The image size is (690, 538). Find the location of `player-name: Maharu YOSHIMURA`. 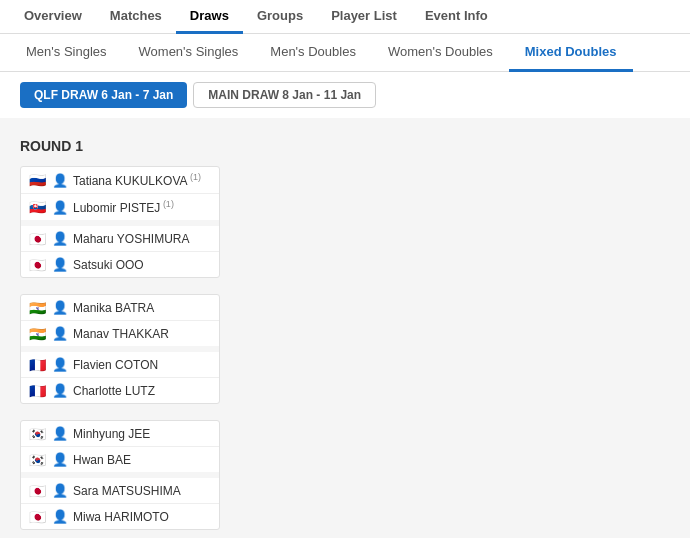

player-name: Maharu YOSHIMURA is located at coordinates (131, 239).